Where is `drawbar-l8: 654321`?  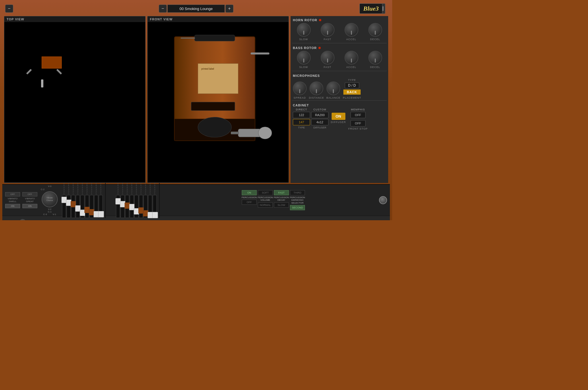
drawbar-l8: 654321 is located at coordinates (150, 200).